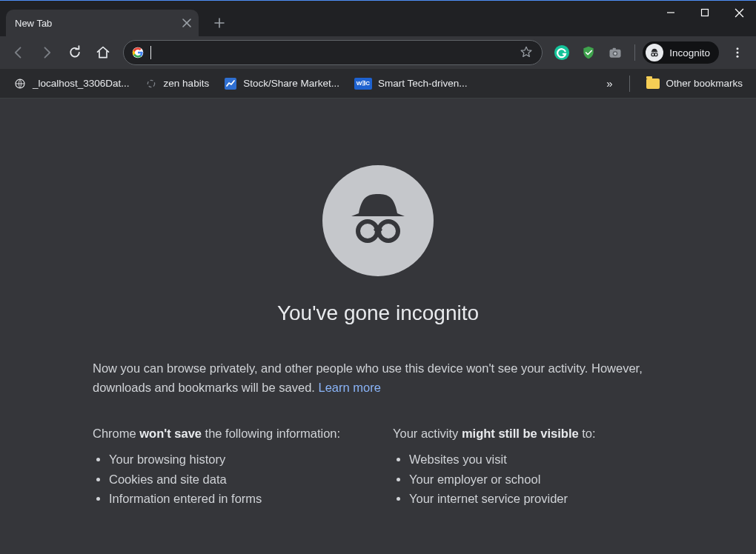 This screenshot has height=554, width=756. Describe the element at coordinates (187, 83) in the screenshot. I see `bookmark-label: zen habits` at that location.